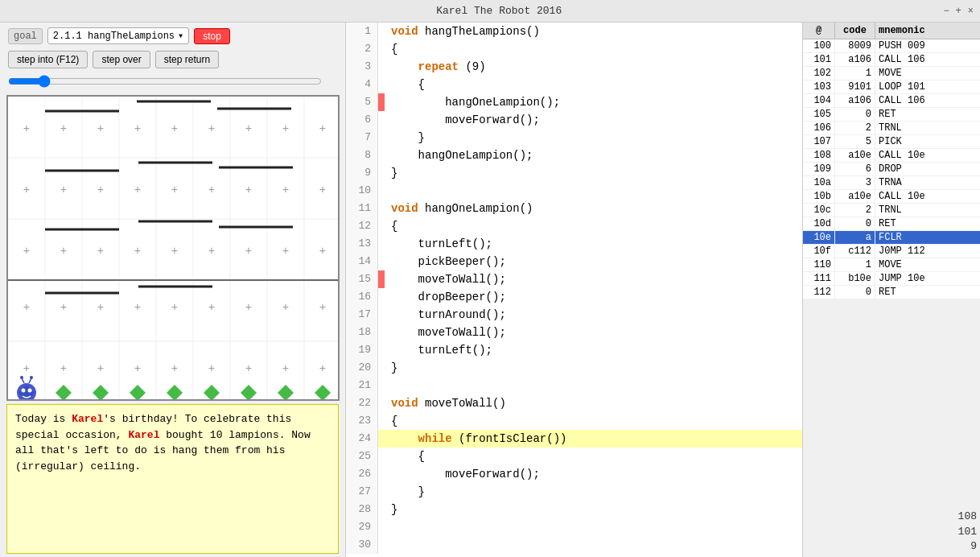  I want to click on line-content: void hangOneLampion(), so click(459, 208).